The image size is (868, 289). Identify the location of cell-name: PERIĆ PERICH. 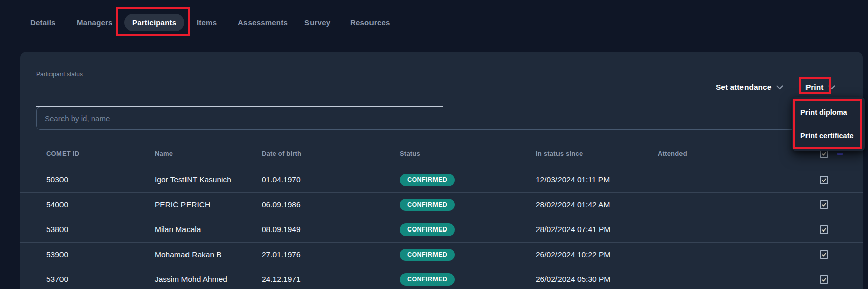
(182, 205).